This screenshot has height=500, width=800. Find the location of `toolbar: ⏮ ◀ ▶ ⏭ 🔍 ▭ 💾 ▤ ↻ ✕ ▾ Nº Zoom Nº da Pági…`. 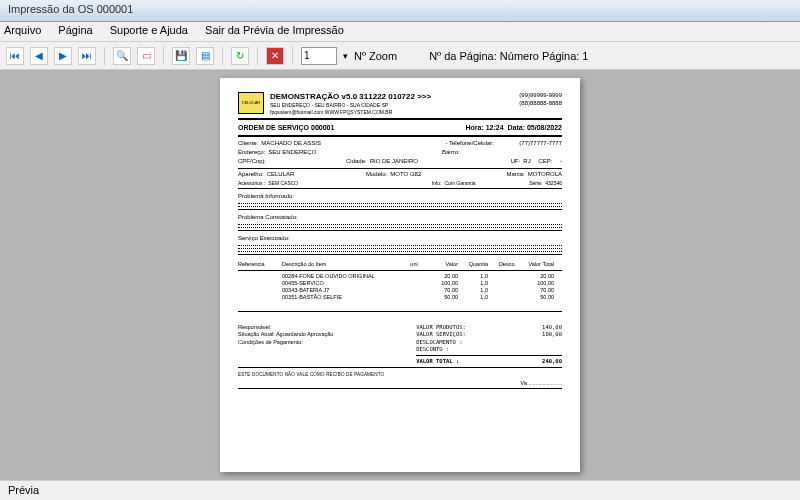

toolbar: ⏮ ◀ ▶ ⏭ 🔍 ▭ 💾 ▤ ↻ ✕ ▾ Nº Zoom Nº da Pági… is located at coordinates (400, 56).